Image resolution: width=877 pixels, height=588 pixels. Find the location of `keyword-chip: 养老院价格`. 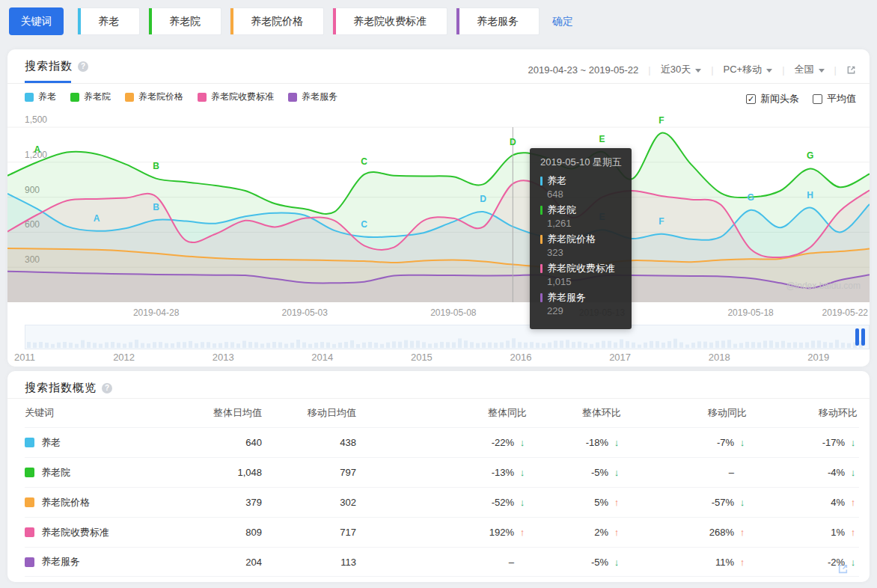

keyword-chip: 养老院价格 is located at coordinates (277, 21).